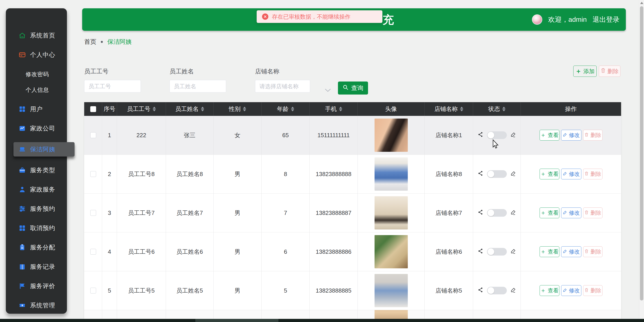  Describe the element at coordinates (36, 170) in the screenshot. I see `sidebar-menu: 系统首页个人中心修改密码个人信息用户家政公司保洁阿姨服务类型家政服务服务预约取消…` at that location.